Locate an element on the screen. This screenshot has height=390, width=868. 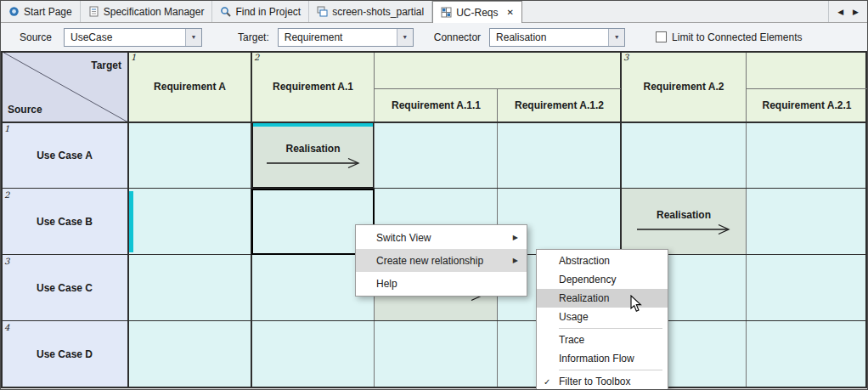
submenu-item-label: Trace is located at coordinates (572, 340).